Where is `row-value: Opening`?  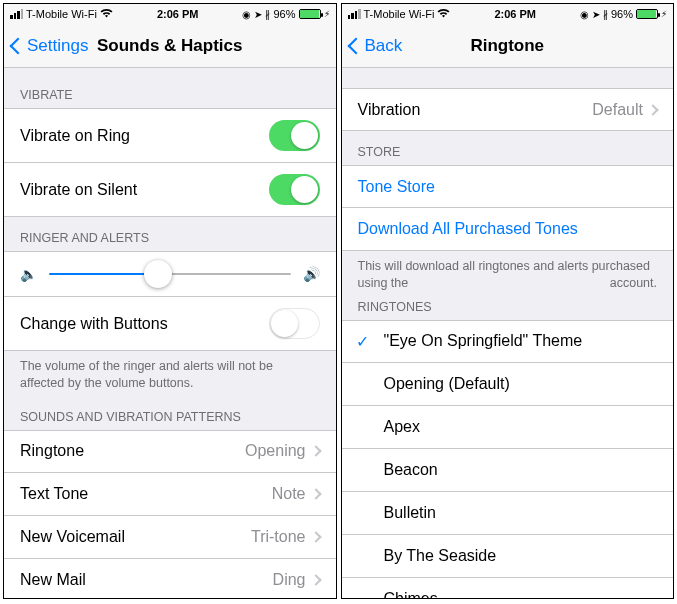
row-value: Opening is located at coordinates (276, 451).